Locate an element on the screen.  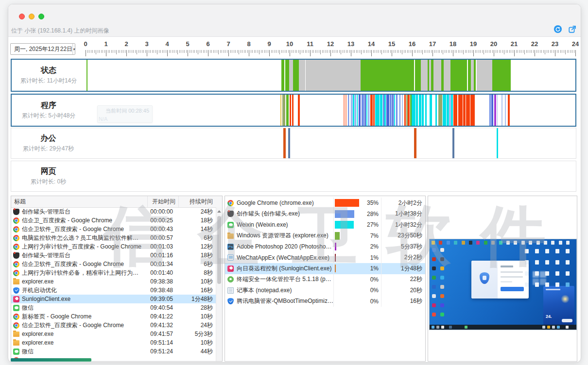
program-row: PsAdobe Photoshop 2020 (Photoshop.exe)2%… is located at coordinates (325, 247).